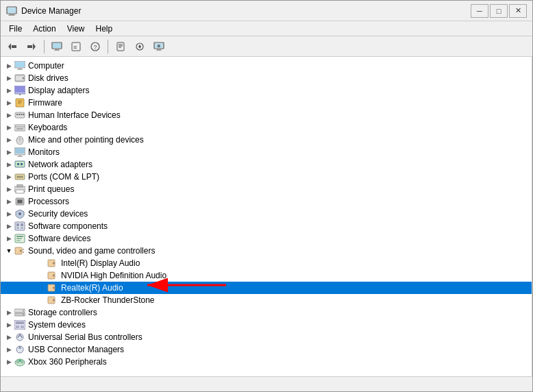  What do you see at coordinates (266, 201) in the screenshot?
I see `tree-item-processors: ▶ Processors` at bounding box center [266, 201].